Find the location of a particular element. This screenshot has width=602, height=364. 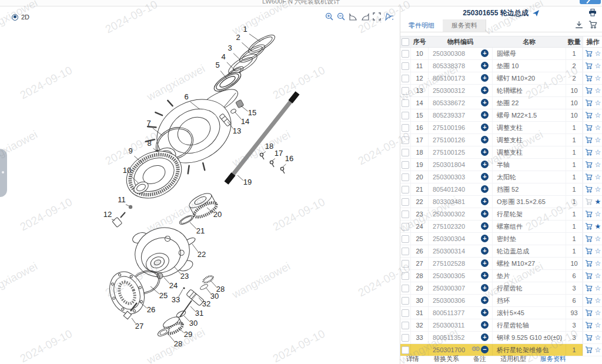

part-number-label: 17 is located at coordinates (279, 153).